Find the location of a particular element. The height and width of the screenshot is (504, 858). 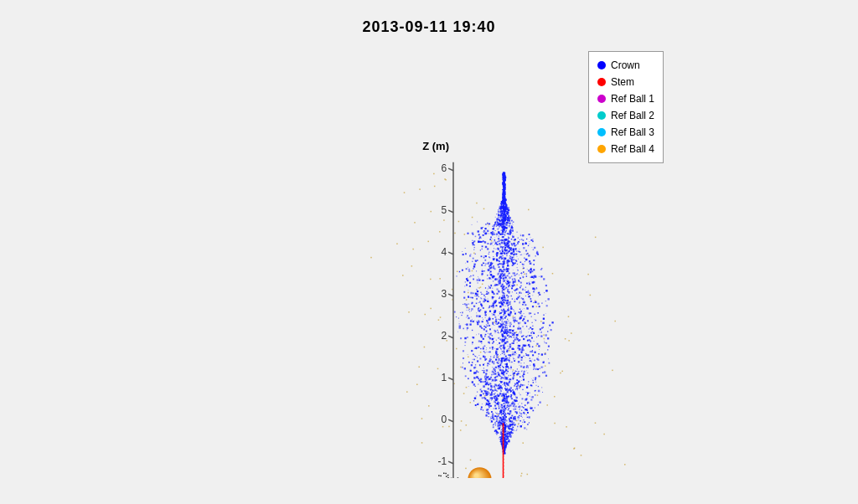

legend-item: Ref Ball 2 is located at coordinates (626, 116).